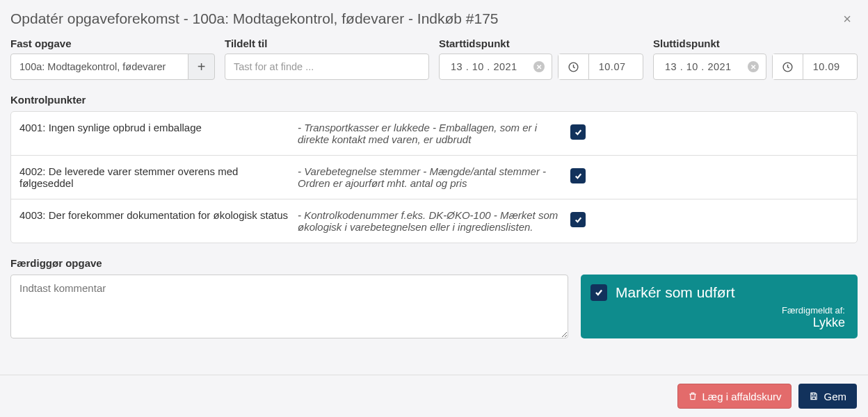 The height and width of the screenshot is (417, 868). I want to click on checkpoint-name: 4002: De leverede varer stemmer overens …, so click(159, 177).